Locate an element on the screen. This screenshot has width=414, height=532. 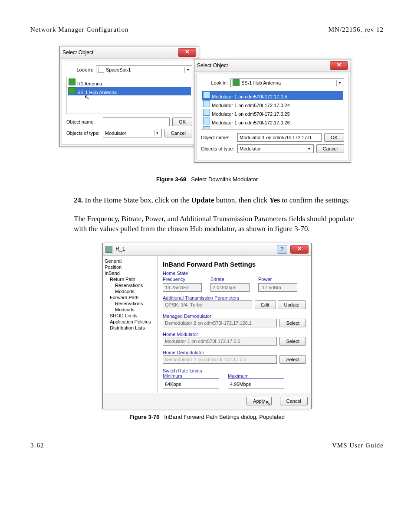
figure-caption-70: Figure 3-70 InBand Forward Path Settings… is located at coordinates (207, 417).